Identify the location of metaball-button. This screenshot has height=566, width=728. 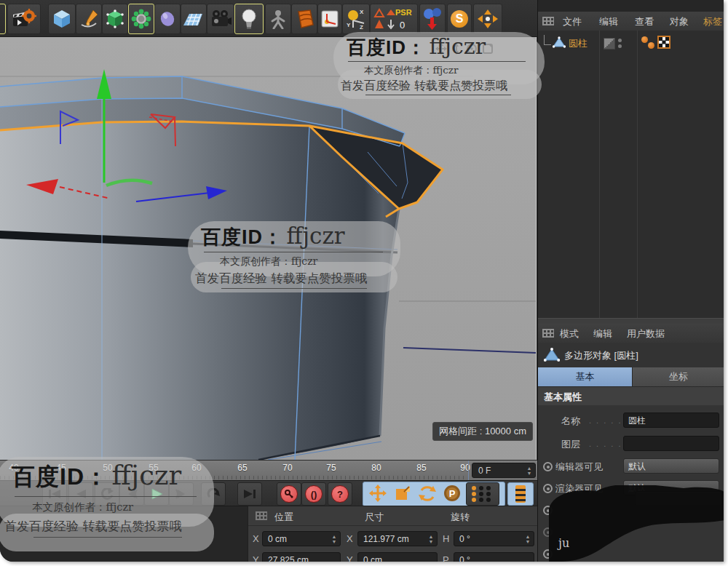
(167, 19).